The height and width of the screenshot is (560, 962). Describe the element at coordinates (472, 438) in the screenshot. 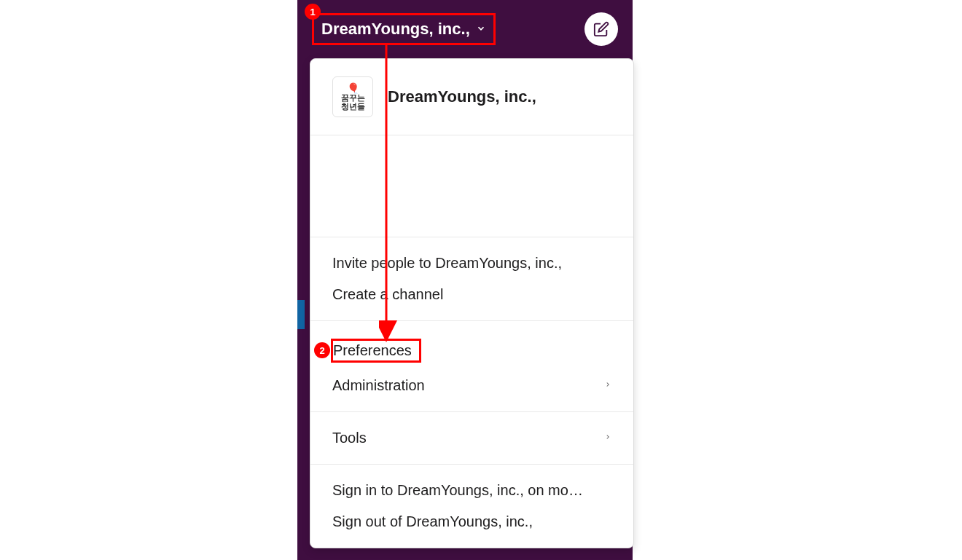

I see `menu-section-tools: Tools` at that location.